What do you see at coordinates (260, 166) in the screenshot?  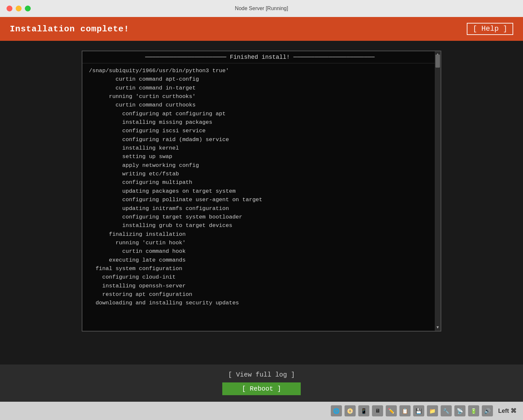 I see `terminal-line: apply networking config` at bounding box center [260, 166].